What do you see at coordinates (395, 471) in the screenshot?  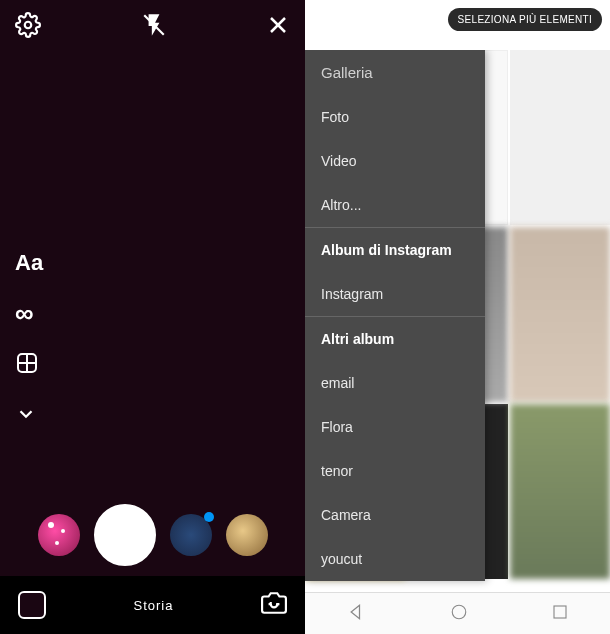 I see `album-item-tenor: tenor` at bounding box center [395, 471].